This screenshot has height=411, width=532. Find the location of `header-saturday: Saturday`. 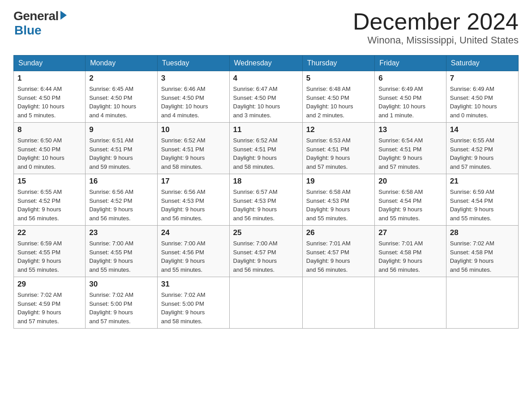

header-saturday: Saturday is located at coordinates (482, 64).